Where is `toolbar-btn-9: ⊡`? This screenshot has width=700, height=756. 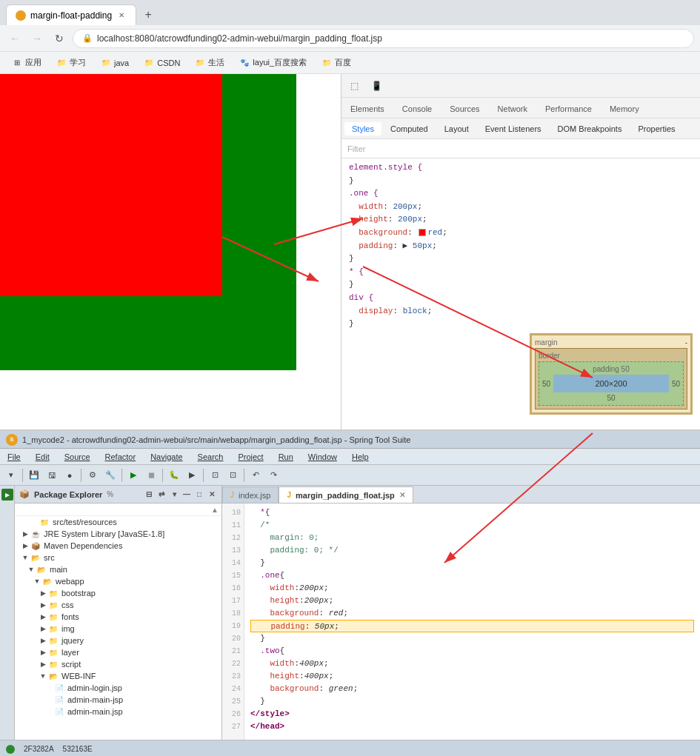 toolbar-btn-9: ⊡ is located at coordinates (215, 475).